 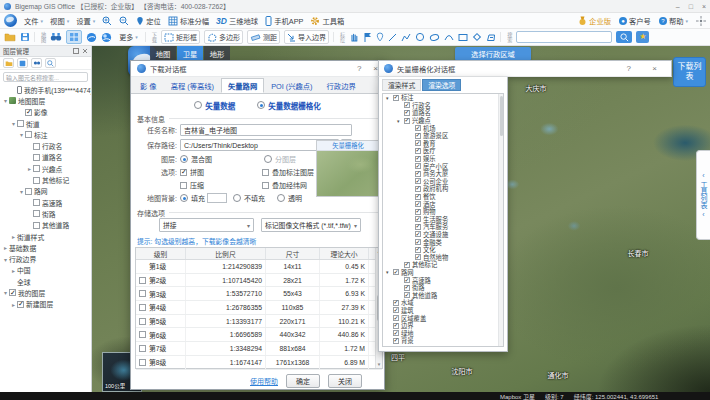 I want to click on tree-item: 其他道路, so click(x=46, y=226).